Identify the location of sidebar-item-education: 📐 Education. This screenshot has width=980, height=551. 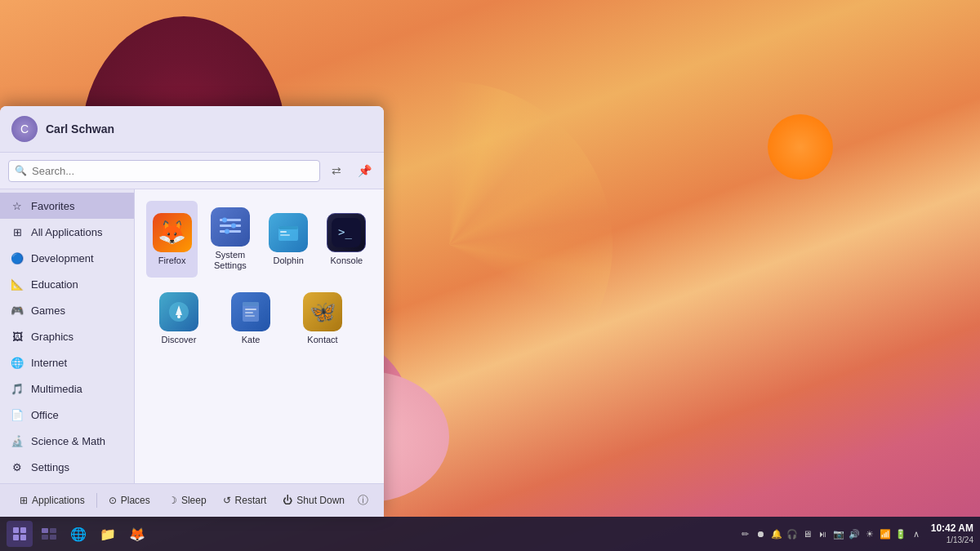
(67, 284).